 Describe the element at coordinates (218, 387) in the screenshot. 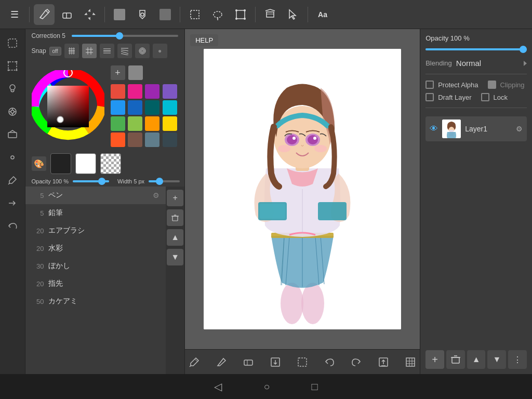

I see `android-back-button: ◁` at that location.